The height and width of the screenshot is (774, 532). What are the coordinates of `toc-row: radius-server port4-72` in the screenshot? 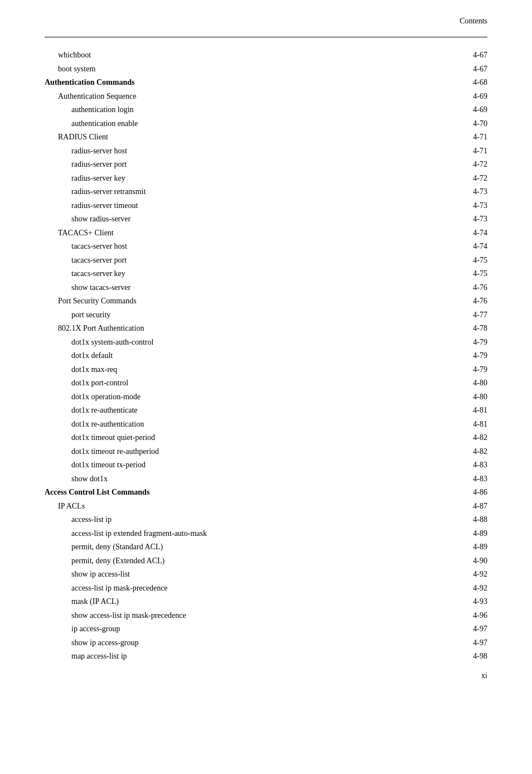 It's located at (266, 165).